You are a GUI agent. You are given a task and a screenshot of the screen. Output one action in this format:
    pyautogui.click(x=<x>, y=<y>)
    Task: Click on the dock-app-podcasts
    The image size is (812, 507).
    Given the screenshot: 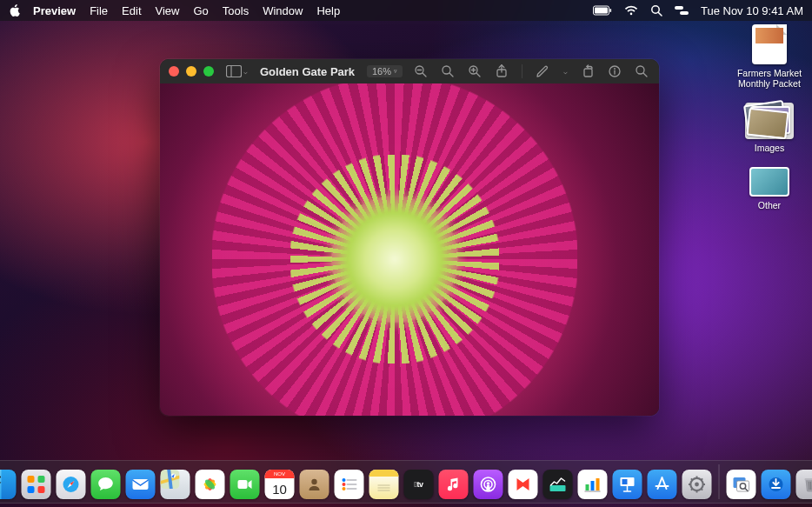 What is the action you would take?
    pyautogui.click(x=489, y=484)
    